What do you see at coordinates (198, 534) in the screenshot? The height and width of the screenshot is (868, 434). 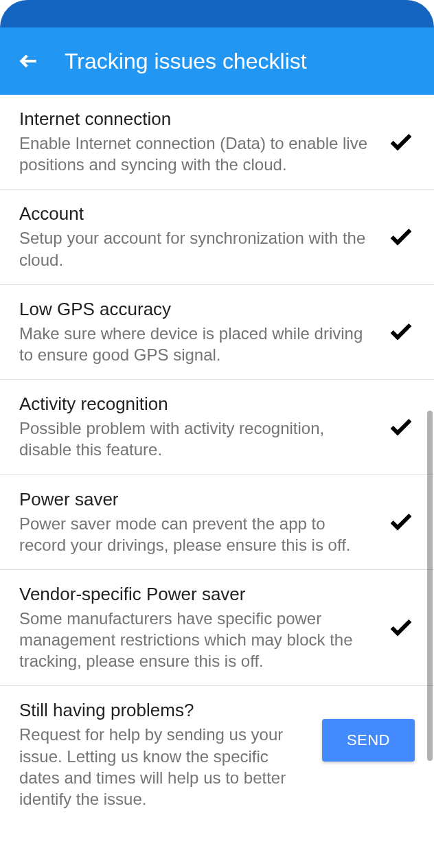 I see `item-description: Power saver mode can prevent the app to …` at bounding box center [198, 534].